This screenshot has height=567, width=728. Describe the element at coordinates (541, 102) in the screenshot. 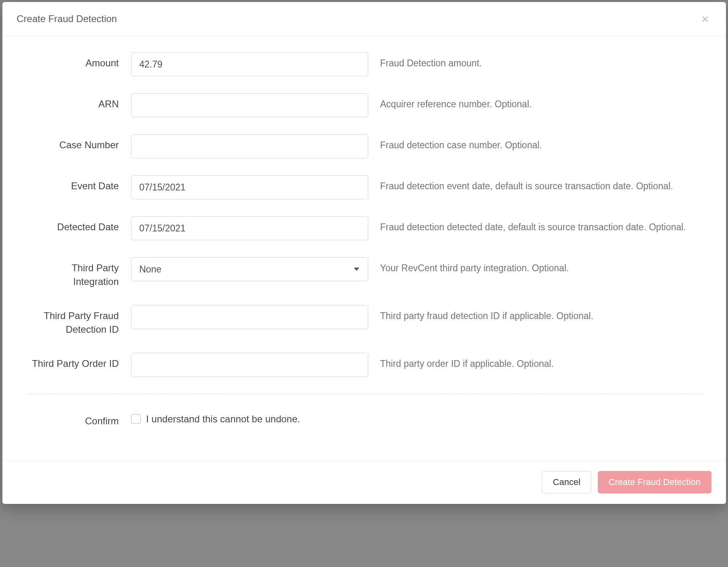

I see `help-arn: Acquirer reference number. Optional.` at that location.